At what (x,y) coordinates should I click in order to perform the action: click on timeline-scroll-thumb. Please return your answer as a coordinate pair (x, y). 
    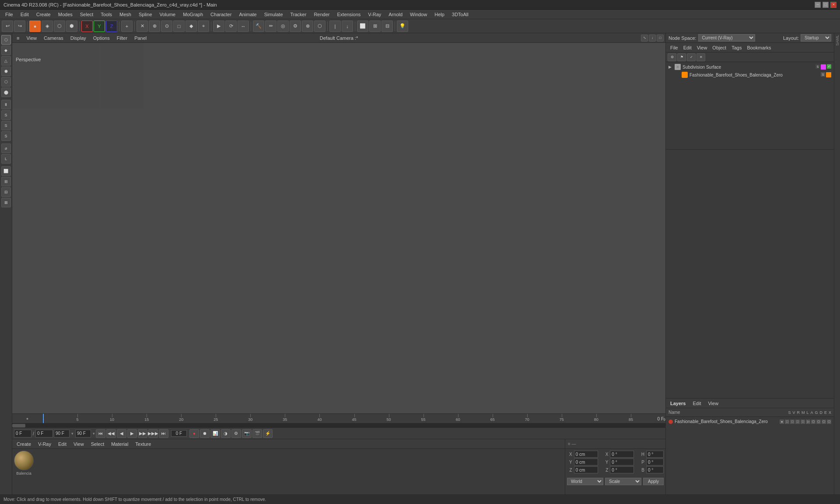
    Looking at the image, I should click on (19, 426).